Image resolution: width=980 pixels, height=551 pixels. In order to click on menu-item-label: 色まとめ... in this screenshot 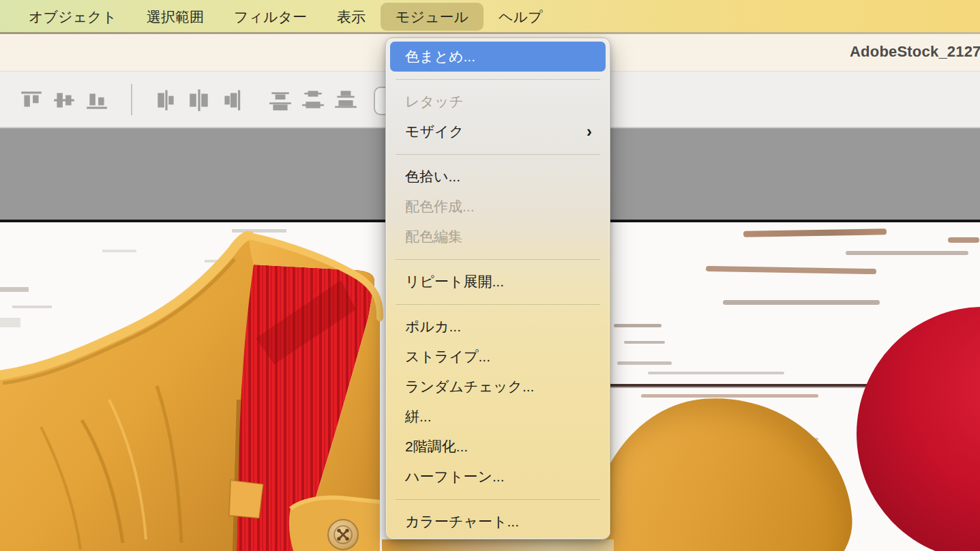, I will do `click(441, 57)`.